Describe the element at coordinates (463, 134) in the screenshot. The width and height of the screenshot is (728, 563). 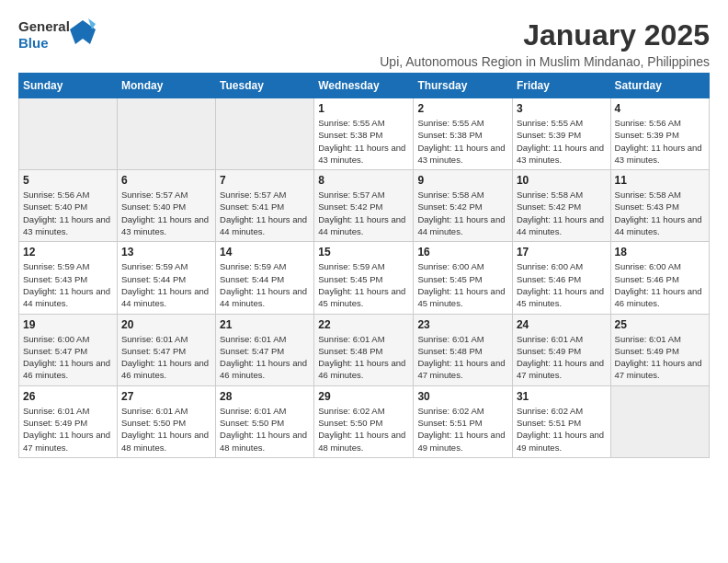
I see `table-row: 2 Sunrise: 5:55 AM Sunset: 5:38 PM Dayli…` at that location.